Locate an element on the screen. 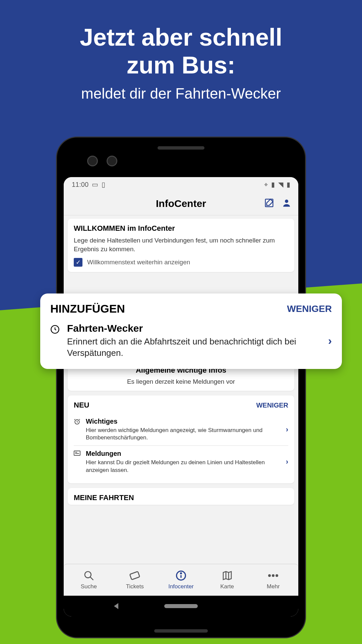  android-nav-bar is located at coordinates (181, 606).